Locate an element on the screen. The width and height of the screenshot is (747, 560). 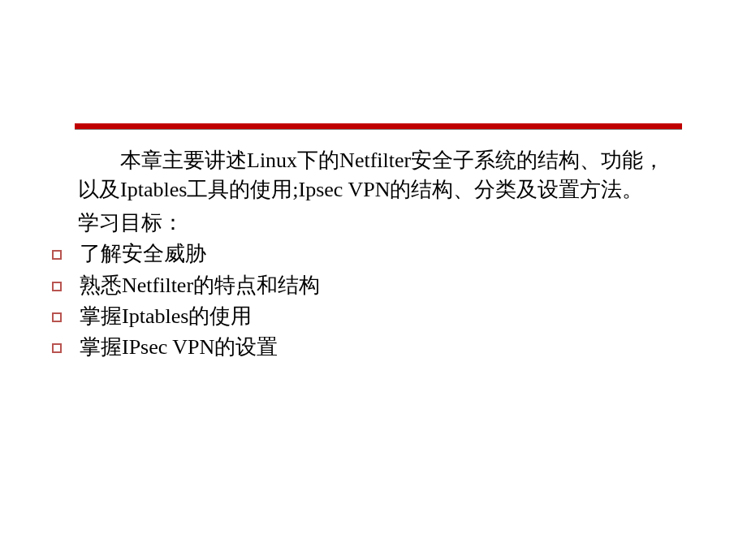
intro-paragraph: 本章主要讲述Linux下的Netfilter安全子系统的结构、功能，以及Ipta… is located at coordinates (376, 175).